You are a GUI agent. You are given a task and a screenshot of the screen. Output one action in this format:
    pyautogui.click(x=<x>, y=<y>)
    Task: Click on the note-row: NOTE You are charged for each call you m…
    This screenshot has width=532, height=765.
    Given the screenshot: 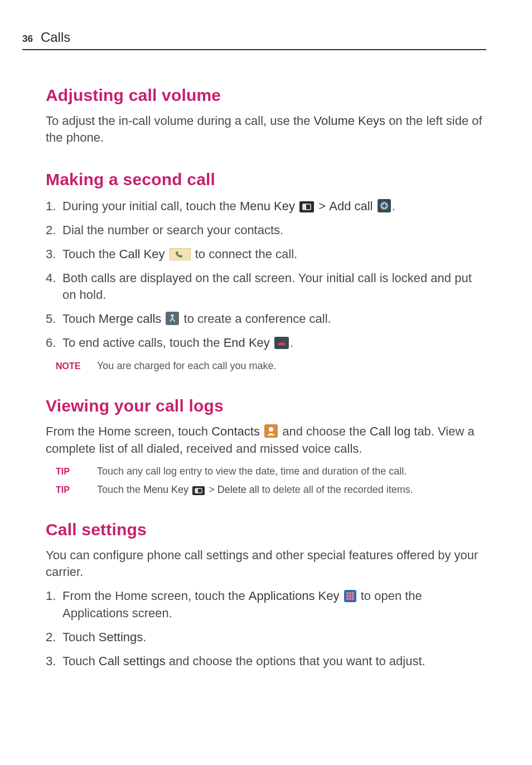 What is the action you would take?
    pyautogui.click(x=271, y=366)
    